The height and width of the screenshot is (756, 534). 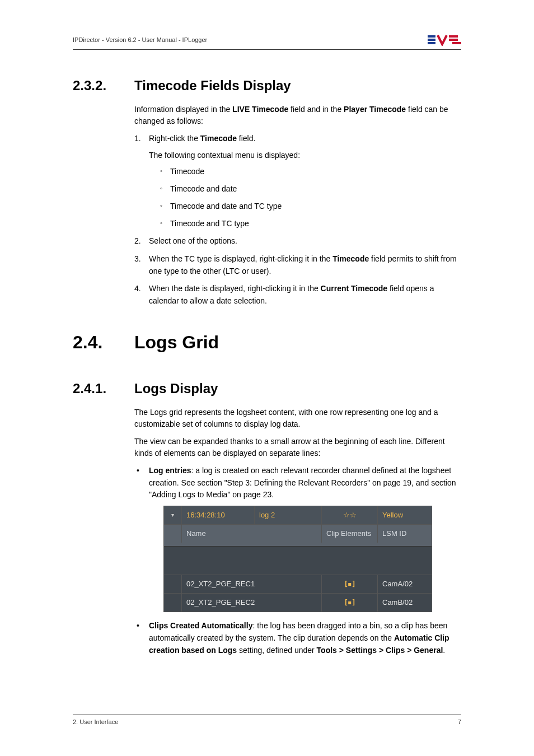 I want to click on column-header: Clip Elements, so click(x=350, y=534).